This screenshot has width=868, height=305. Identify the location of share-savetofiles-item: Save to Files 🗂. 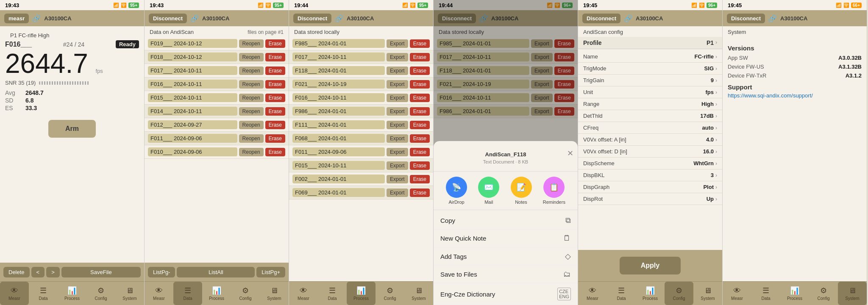
(506, 274).